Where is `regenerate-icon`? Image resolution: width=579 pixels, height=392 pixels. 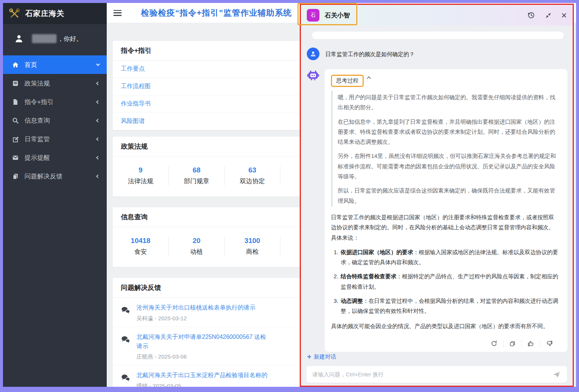 regenerate-icon is located at coordinates (494, 344).